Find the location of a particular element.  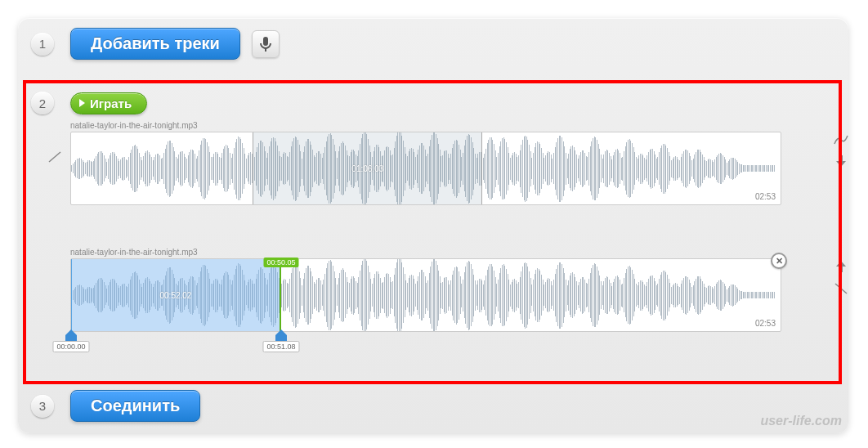

step1-row: 1 Добавить треки is located at coordinates (433, 44).